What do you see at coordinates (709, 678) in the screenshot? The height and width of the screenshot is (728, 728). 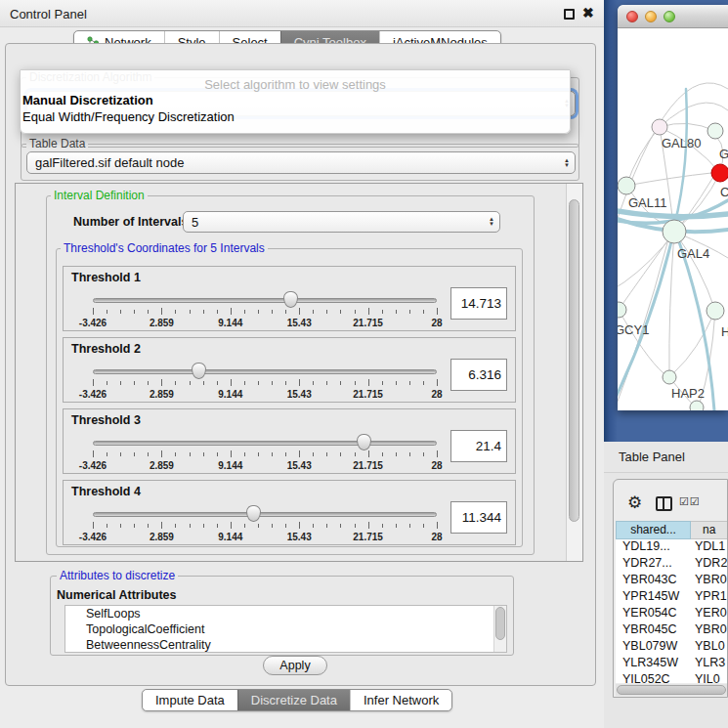 I see `cell-name: YIL0` at bounding box center [709, 678].